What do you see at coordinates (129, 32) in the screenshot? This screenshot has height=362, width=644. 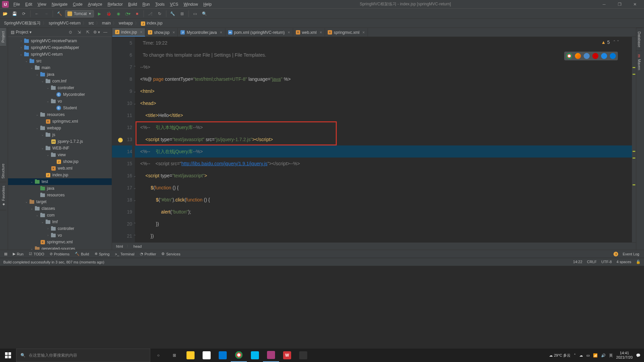 I see `editor-tab: Jindex.jsp×` at bounding box center [129, 32].